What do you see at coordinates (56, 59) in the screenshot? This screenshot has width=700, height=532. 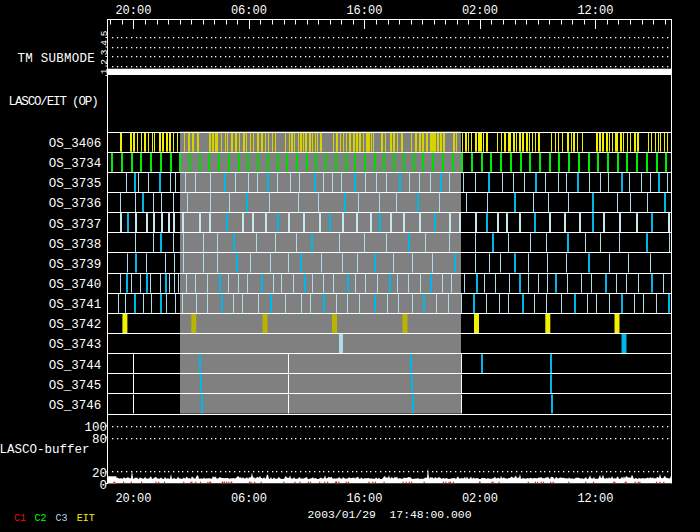 I see `svg-text: TM SUBMODE` at bounding box center [56, 59].